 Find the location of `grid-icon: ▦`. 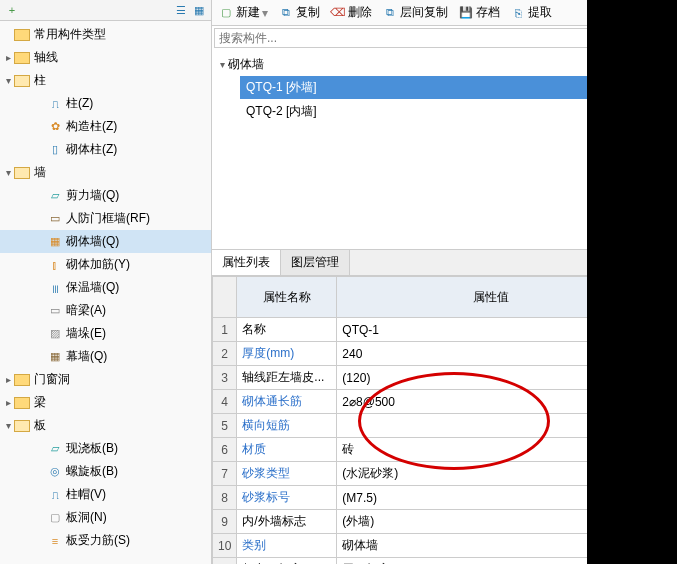

grid-icon: ▦ is located at coordinates (199, 10).